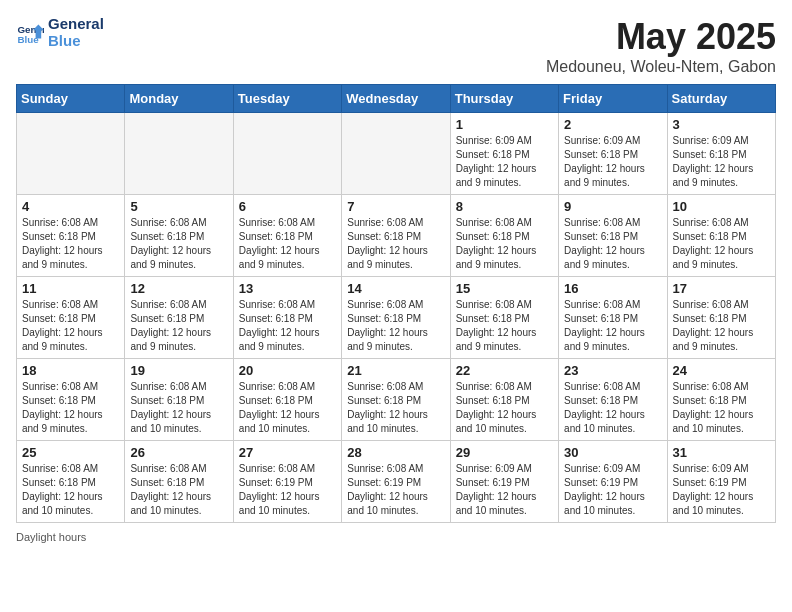  I want to click on calendar-cell: 1Sunrise: 6:09 AM Sunset: 6:18 PM Daylig…, so click(504, 154).